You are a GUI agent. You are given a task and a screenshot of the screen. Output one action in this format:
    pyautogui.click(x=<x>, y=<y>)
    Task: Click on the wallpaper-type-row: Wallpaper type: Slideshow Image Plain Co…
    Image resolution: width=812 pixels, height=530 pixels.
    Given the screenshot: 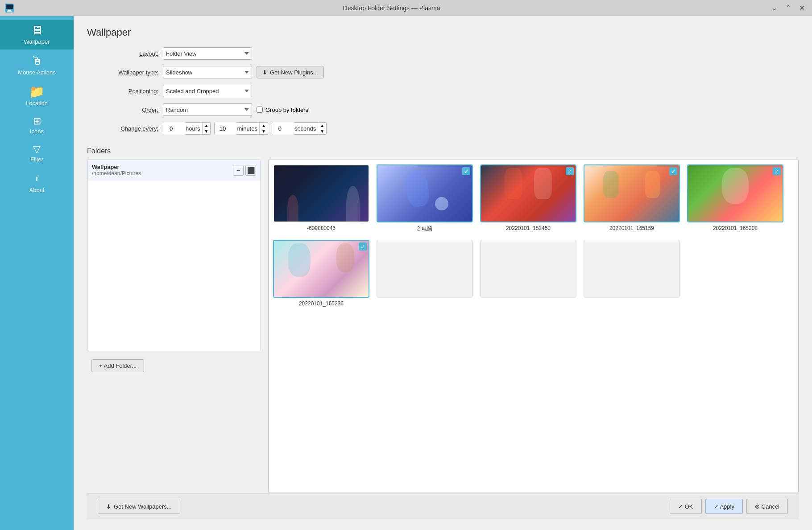 What is the action you would take?
    pyautogui.click(x=443, y=72)
    